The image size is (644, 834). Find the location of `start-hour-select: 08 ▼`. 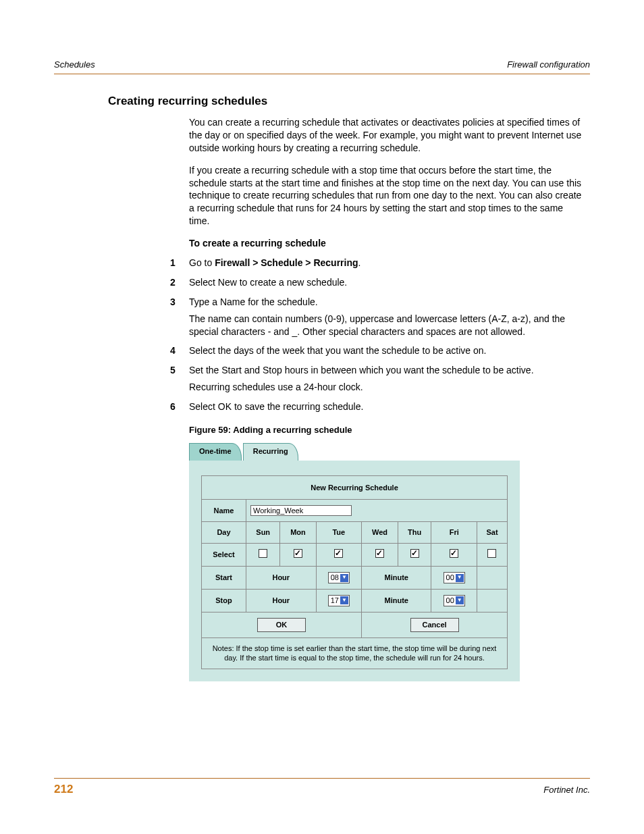

start-hour-select: 08 ▼ is located at coordinates (339, 578).